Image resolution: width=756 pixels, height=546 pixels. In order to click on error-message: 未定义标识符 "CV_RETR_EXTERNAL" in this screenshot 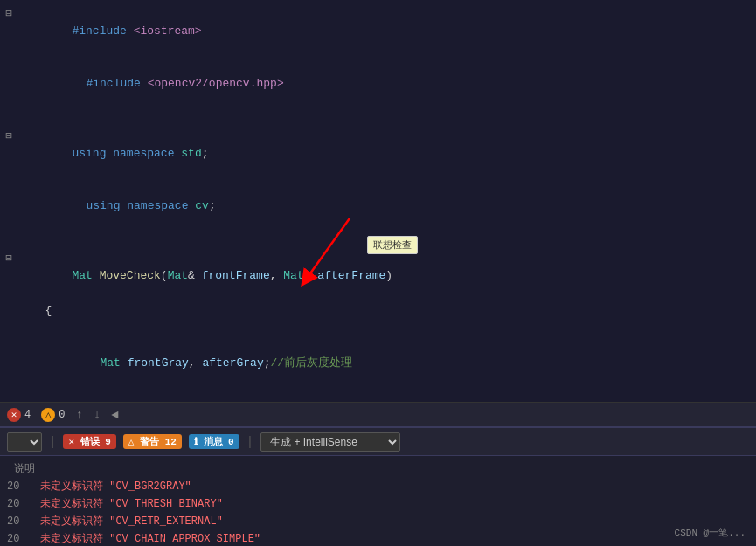, I will do `click(131, 522)`.